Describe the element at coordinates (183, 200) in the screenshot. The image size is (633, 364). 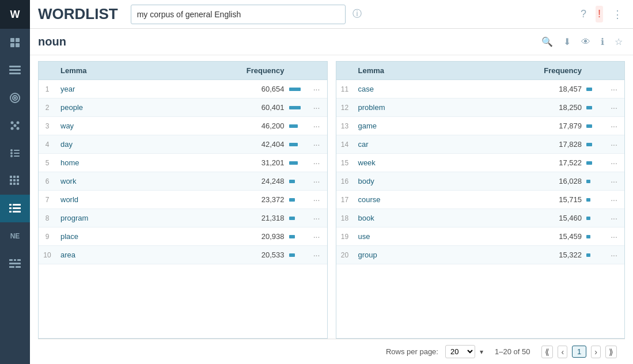
I see `table-row: 7 world 23,372 ···` at that location.